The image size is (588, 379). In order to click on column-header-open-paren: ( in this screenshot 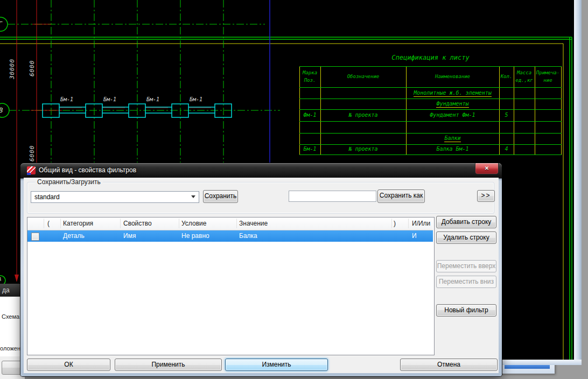, I will do `click(48, 223)`.